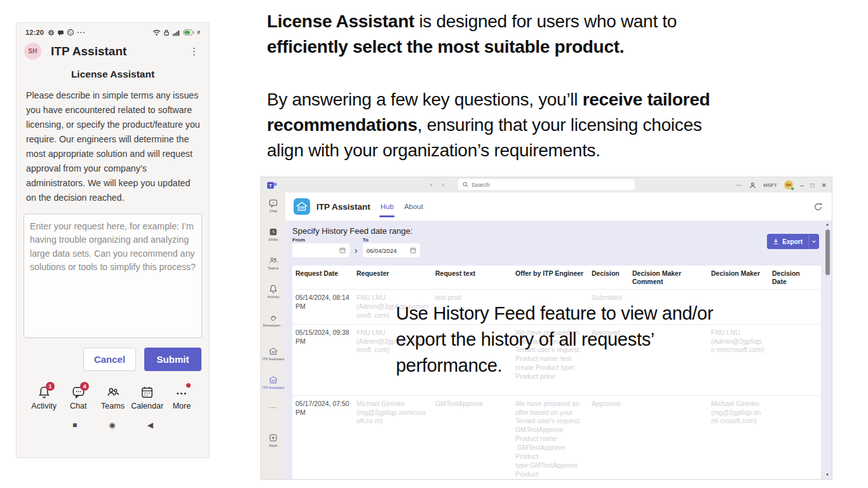 The image size is (868, 488). Describe the element at coordinates (414, 207) in the screenshot. I see `tab-about: About` at that location.